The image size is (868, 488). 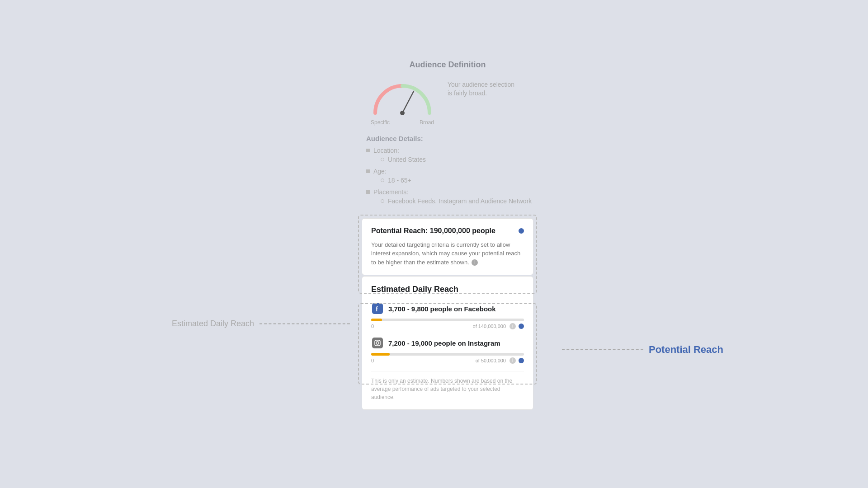 I want to click on bullet-square-location, so click(x=368, y=150).